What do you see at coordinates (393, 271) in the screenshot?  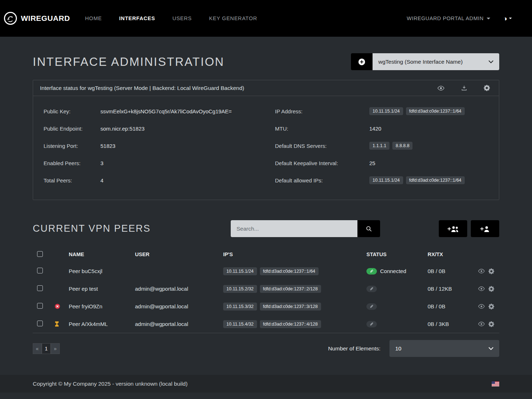 I see `peer-status-label: Connected` at bounding box center [393, 271].